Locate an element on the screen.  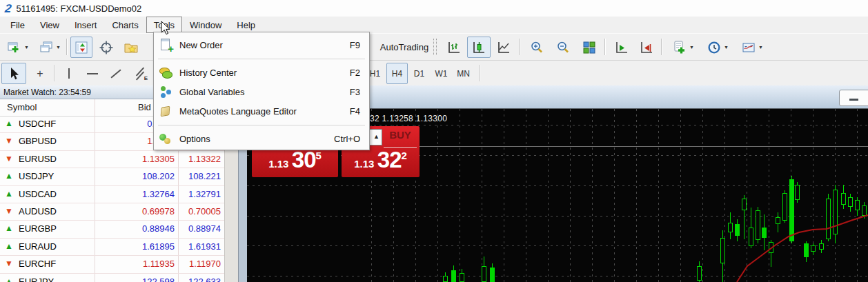
market-watch-row-usdcad: ▲USDCAD1.327641.32791 is located at coordinates (112, 194).